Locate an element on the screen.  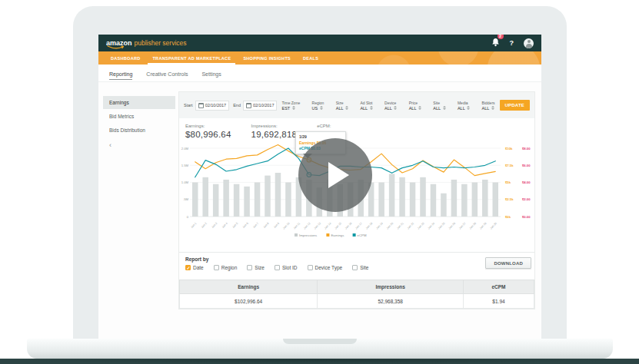
svg-text: Jan 8 is located at coordinates (266, 226).